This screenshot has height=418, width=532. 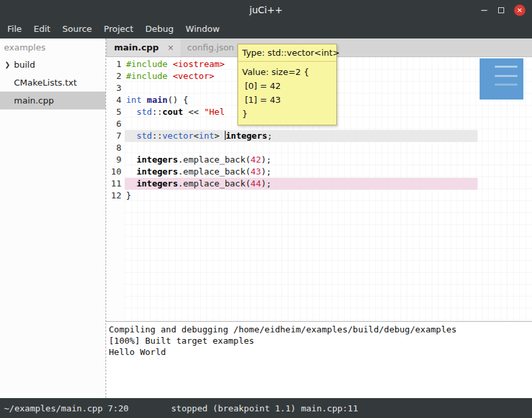 What do you see at coordinates (9, 65) in the screenshot?
I see `expander-icon: ❯` at bounding box center [9, 65].